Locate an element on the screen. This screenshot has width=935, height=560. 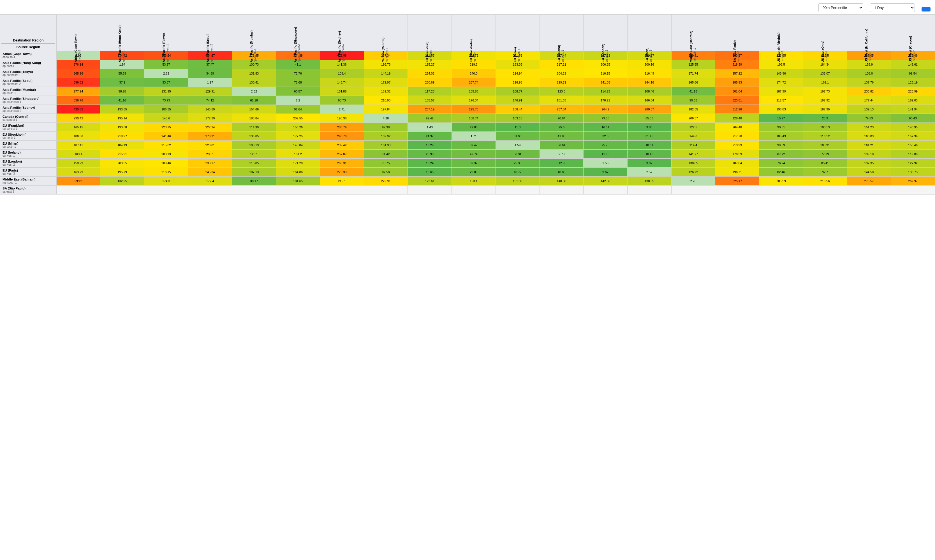
data-cell: 336.78 is located at coordinates (78, 100).